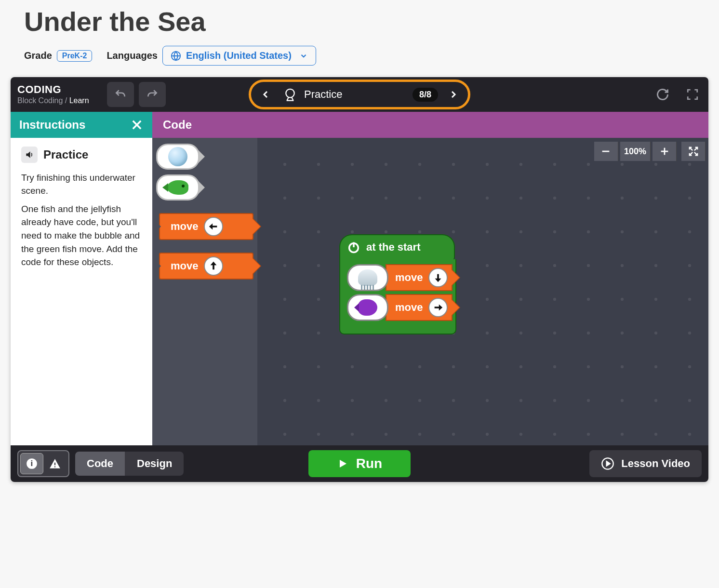 Image resolution: width=719 pixels, height=588 pixels. Describe the element at coordinates (178, 157) in the screenshot. I see `palette-bubble-object` at that location.